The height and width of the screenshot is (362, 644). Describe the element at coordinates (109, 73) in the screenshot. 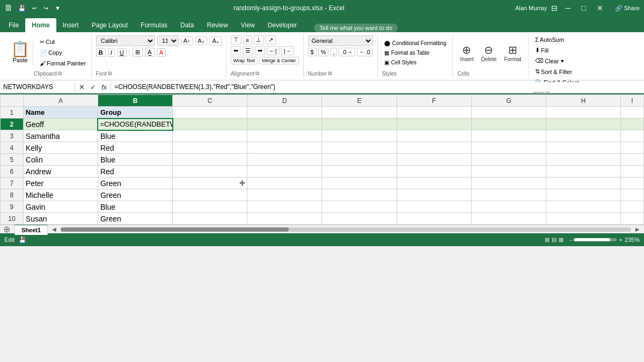

I see `font-expand-icon: ⧉` at that location.